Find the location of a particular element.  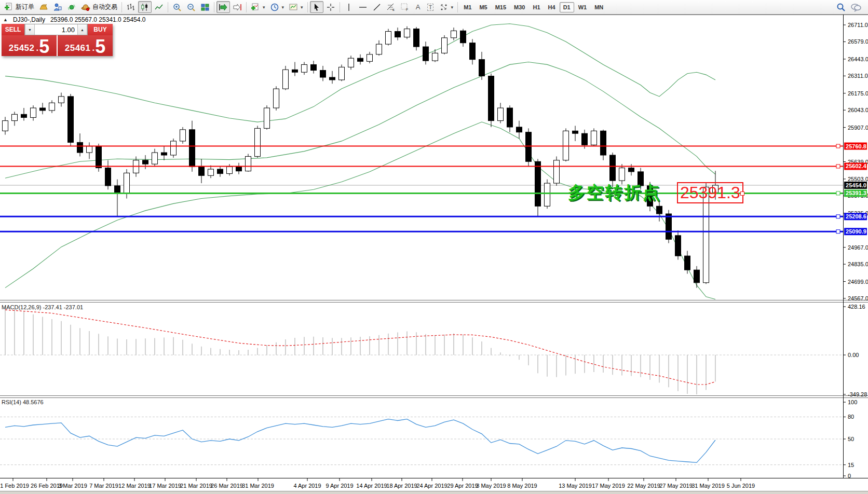

time-axis-labels: 21 Feb 201926 Feb 20193 Mar 20197 Mar 20… is located at coordinates (377, 484).